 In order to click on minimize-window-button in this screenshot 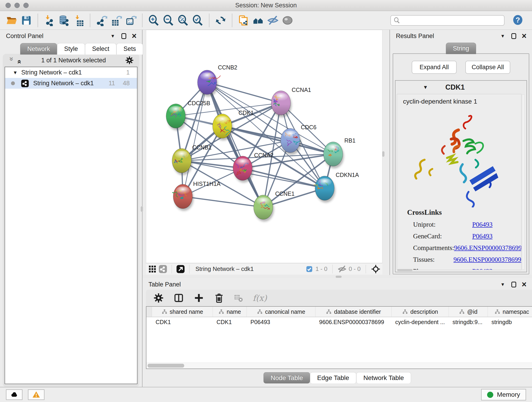, I will do `click(17, 5)`.